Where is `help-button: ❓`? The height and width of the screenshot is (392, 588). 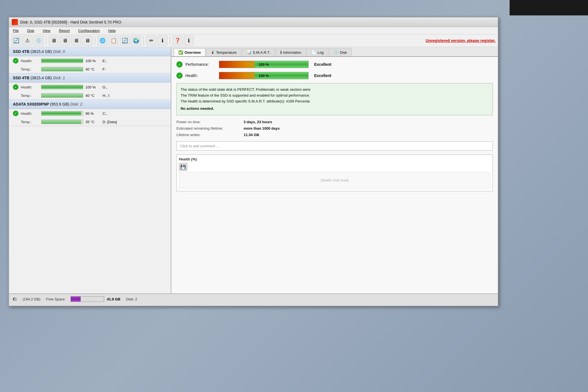
help-button: ❓ is located at coordinates (178, 41).